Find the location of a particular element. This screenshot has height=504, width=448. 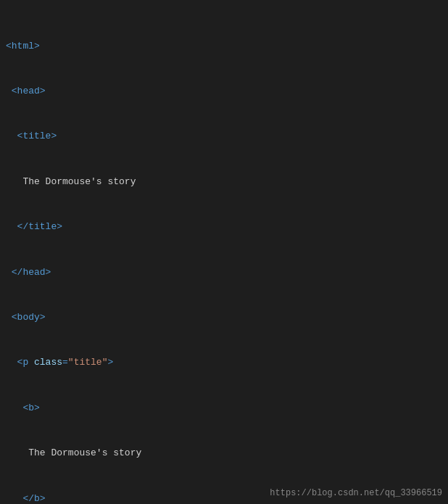

watermark: https://blog.csdn.net/qq_33966519 is located at coordinates (356, 493).